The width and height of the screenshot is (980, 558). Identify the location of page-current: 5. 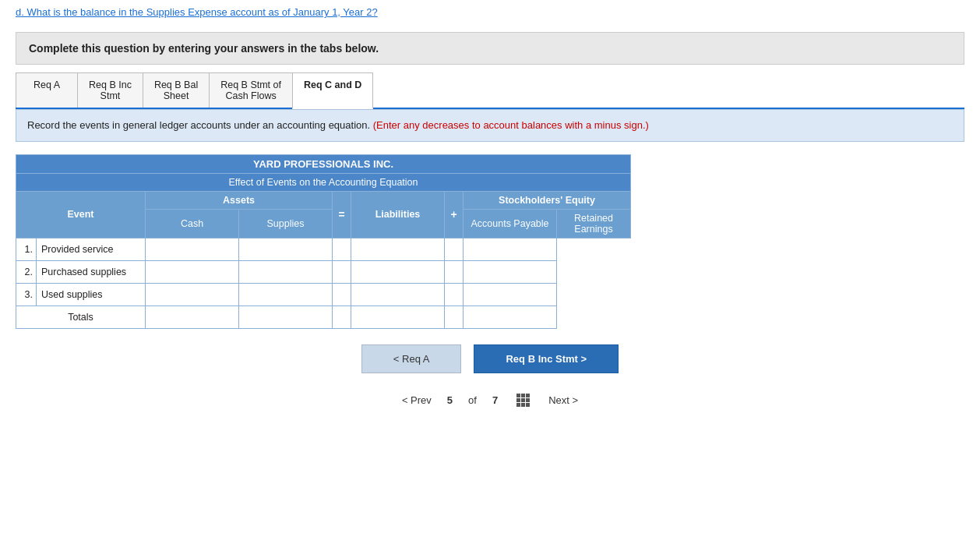
(450, 401).